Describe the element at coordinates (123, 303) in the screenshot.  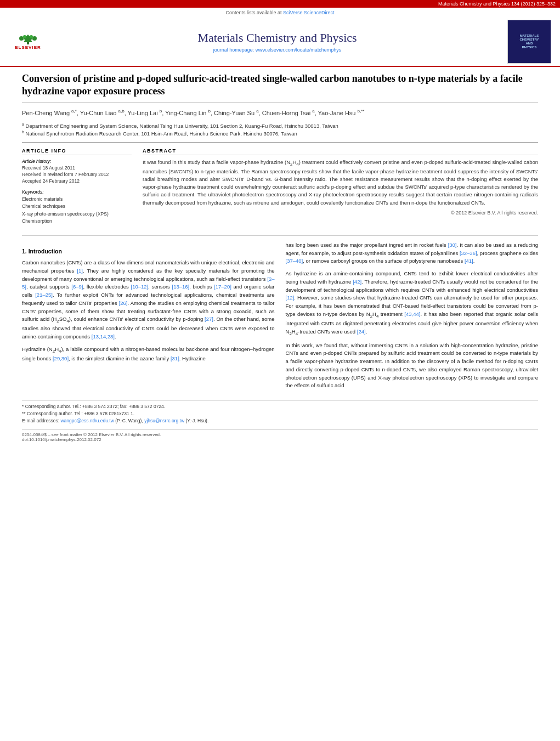
I see `ref-26: [26]` at that location.